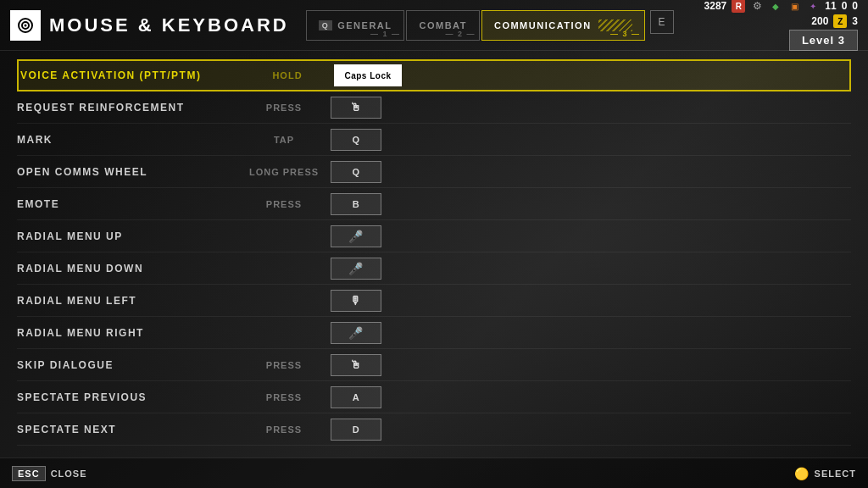 This screenshot has height=488, width=868. What do you see at coordinates (662, 22) in the screenshot?
I see `tab-e: E` at bounding box center [662, 22].